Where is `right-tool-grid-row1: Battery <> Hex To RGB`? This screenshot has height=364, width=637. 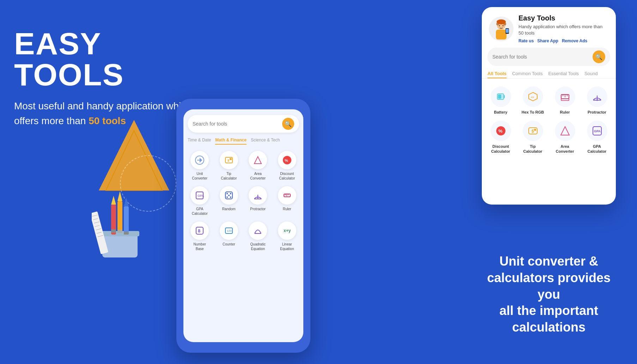
right-tool-grid-row1: Battery <> Hex To RGB is located at coordinates (549, 101).